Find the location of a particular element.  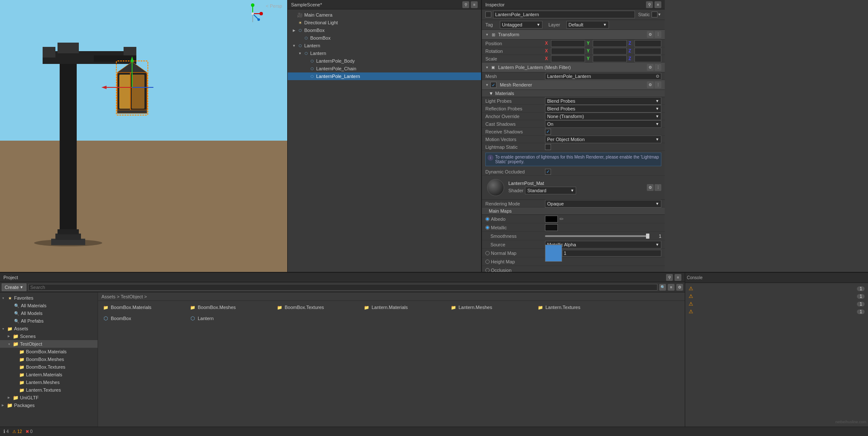

project-settings-icon: ⚙ is located at coordinates (680, 287).